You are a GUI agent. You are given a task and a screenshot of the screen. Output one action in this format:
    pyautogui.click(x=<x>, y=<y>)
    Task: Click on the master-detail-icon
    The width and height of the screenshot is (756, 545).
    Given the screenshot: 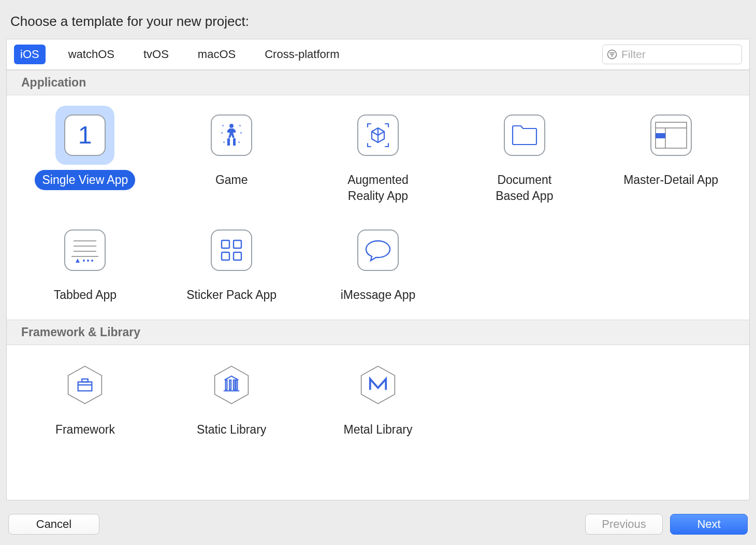 What is the action you would take?
    pyautogui.click(x=671, y=135)
    